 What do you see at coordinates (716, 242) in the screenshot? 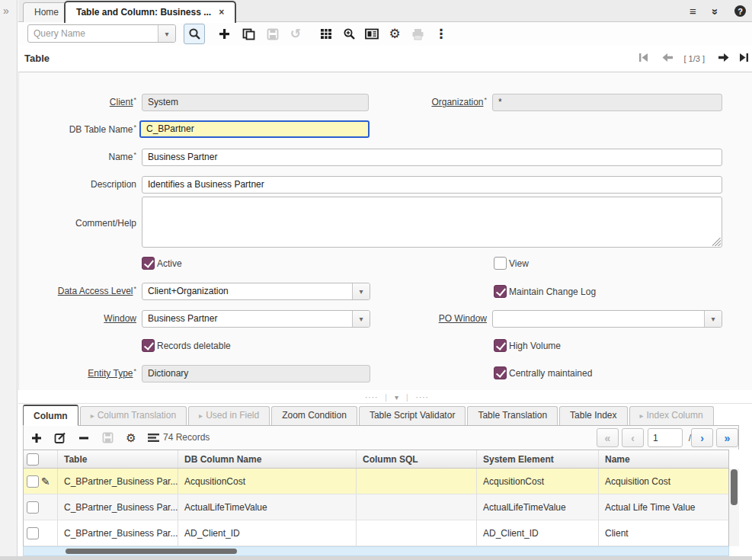
I see `textarea-resize-grip` at bounding box center [716, 242].